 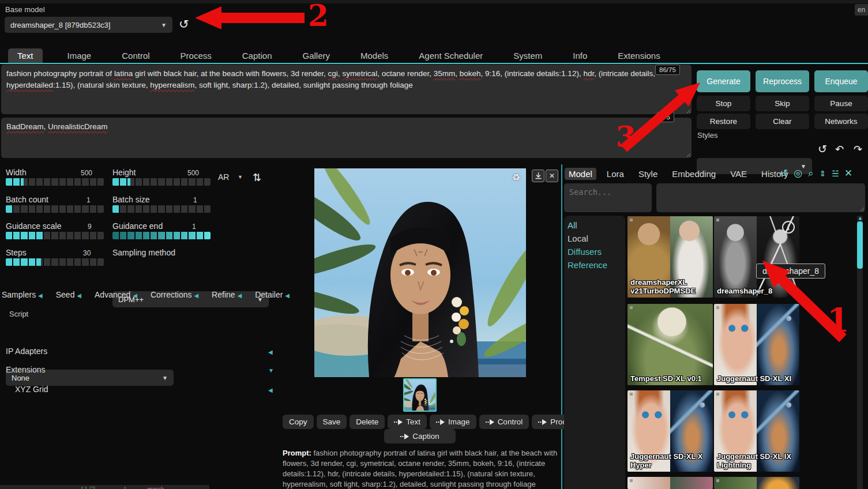 What do you see at coordinates (578, 239) in the screenshot?
I see `filter-local: Local` at bounding box center [578, 239].